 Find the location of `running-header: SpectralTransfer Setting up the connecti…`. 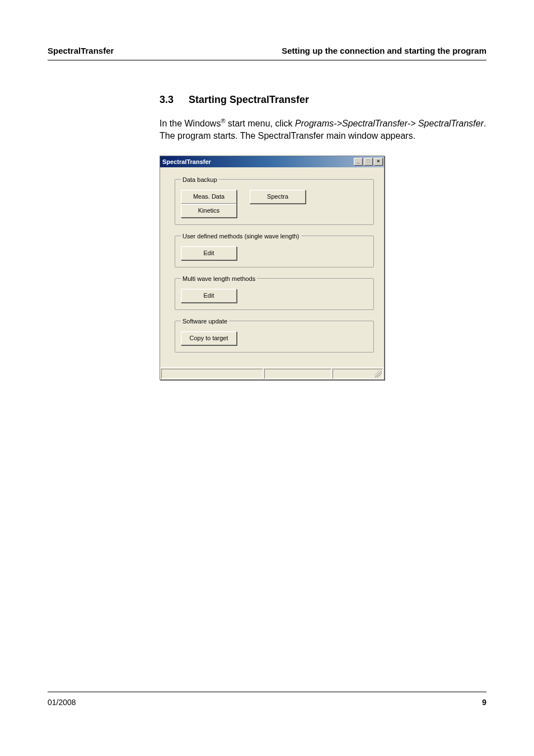

running-header: SpectralTransfer Setting up the connecti… is located at coordinates (267, 53).